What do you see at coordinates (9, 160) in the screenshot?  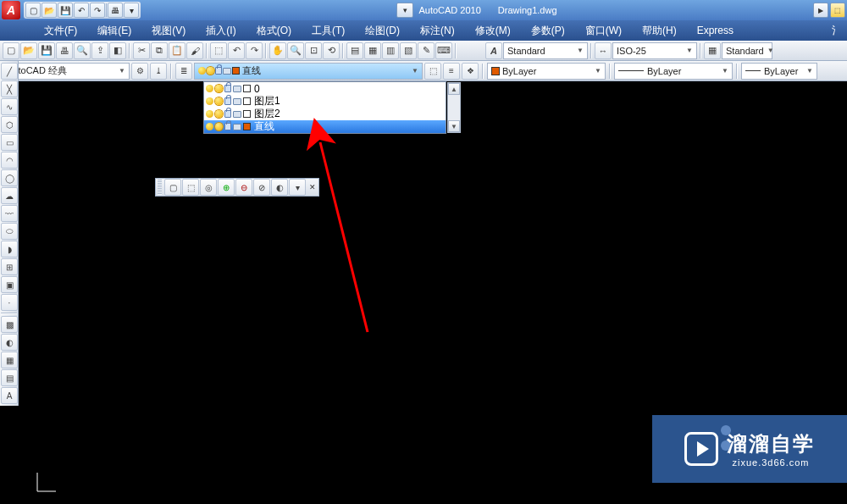 I see `arc-icon: ◠` at bounding box center [9, 160].